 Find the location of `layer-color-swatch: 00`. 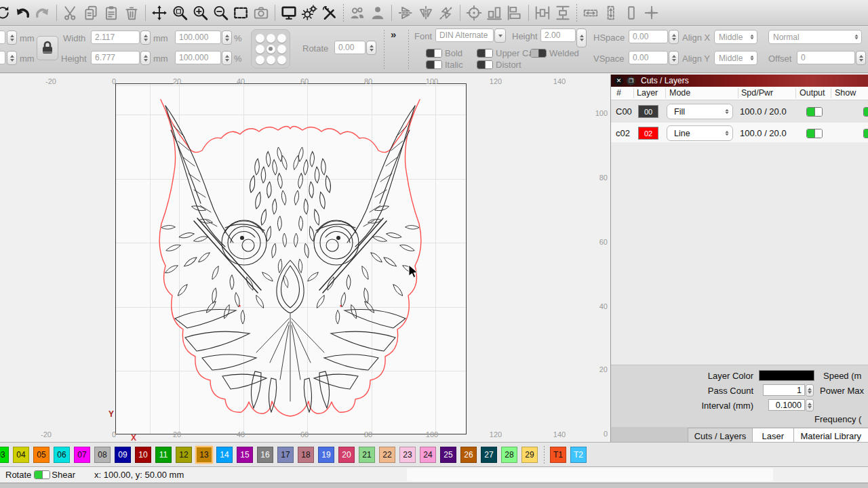

layer-color-swatch: 00 is located at coordinates (648, 111).